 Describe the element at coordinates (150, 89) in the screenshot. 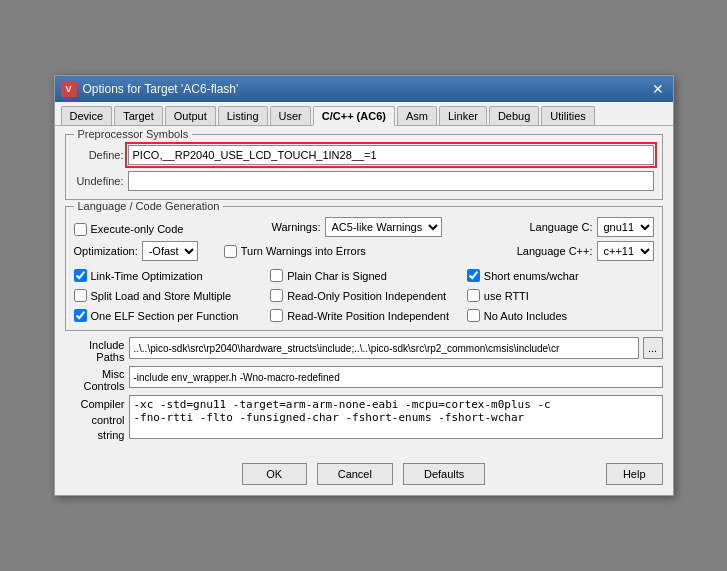

I see `title-bar-left: V Options for Target 'AC6-flash'` at that location.